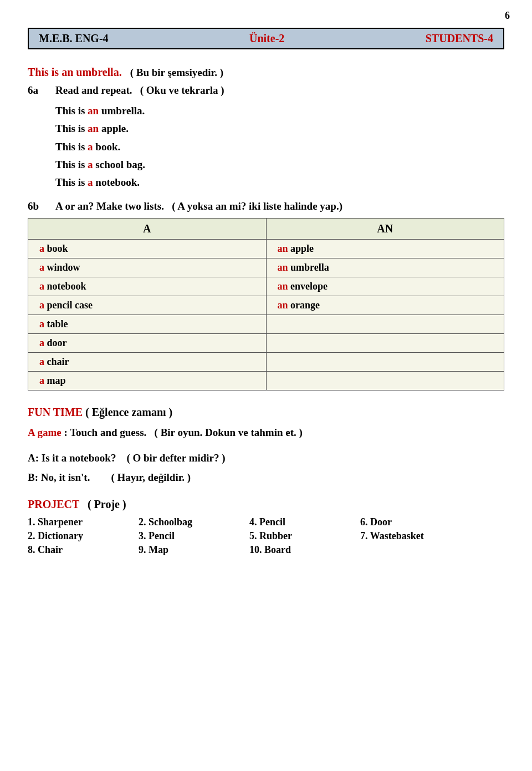 The width and height of the screenshot is (532, 771). Describe the element at coordinates (83, 523) in the screenshot. I see `project-item-1: 1. Sharpener` at that location.